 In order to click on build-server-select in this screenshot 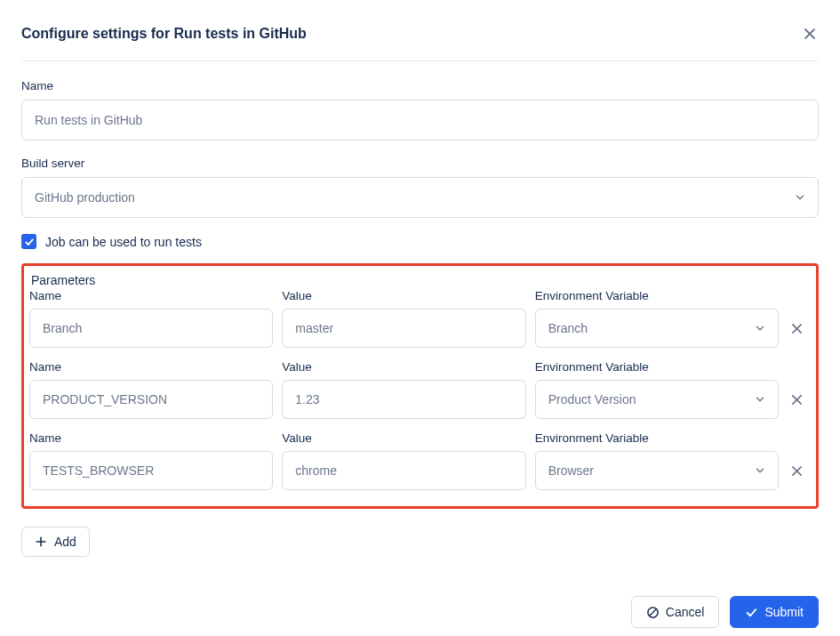, I will do `click(420, 197)`.